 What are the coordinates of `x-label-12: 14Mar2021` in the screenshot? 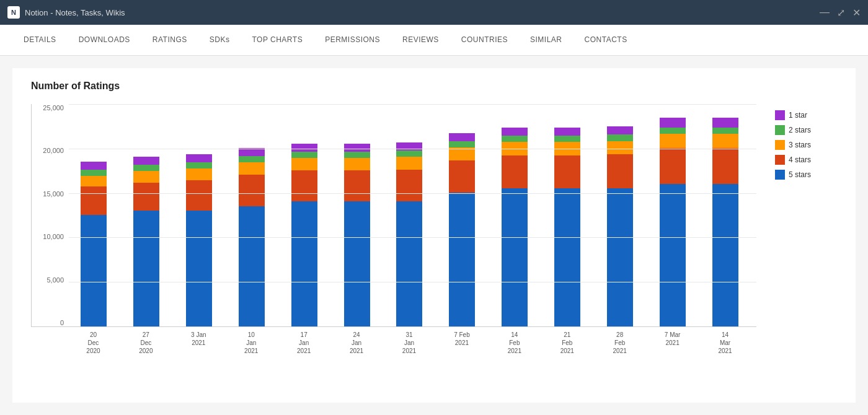 It's located at (725, 343).